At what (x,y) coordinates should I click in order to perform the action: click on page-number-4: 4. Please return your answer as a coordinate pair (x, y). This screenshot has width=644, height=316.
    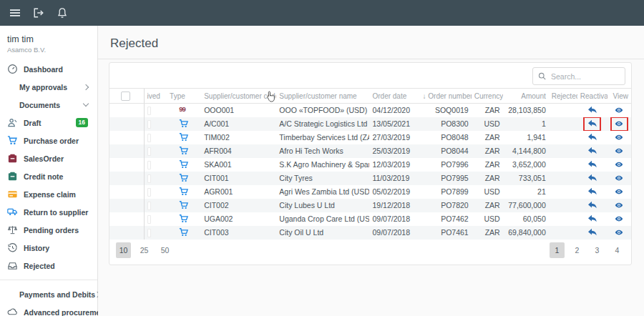
    Looking at the image, I should click on (617, 250).